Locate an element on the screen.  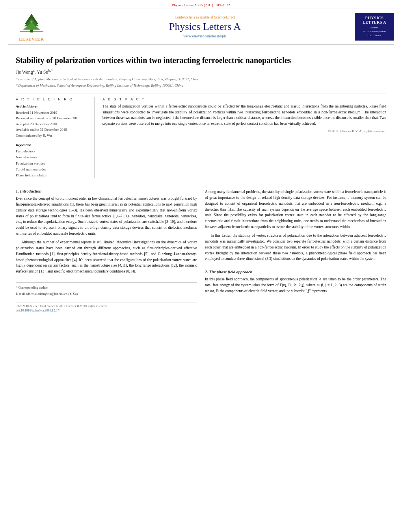
section1-right-body: Among many fundamental problems, the sta… is located at coordinates (296, 225).